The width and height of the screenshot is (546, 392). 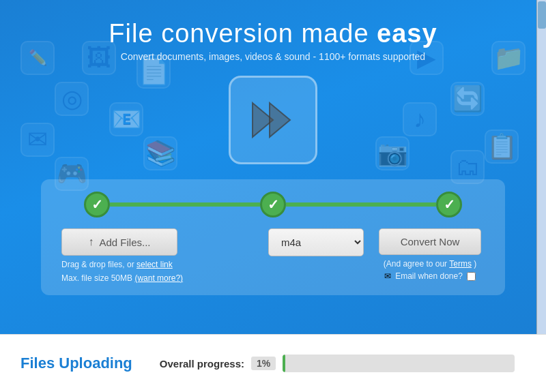 I want to click on upload-icon: ↑, so click(x=91, y=242).